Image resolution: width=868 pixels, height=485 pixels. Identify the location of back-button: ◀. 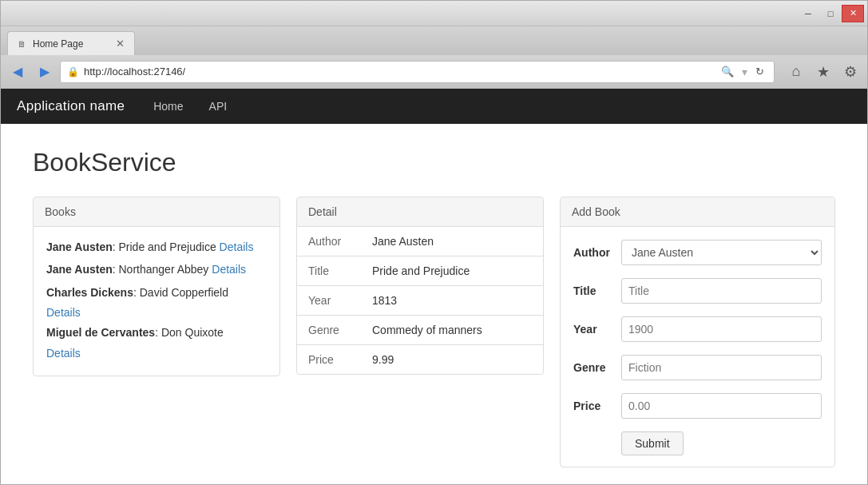
(18, 72).